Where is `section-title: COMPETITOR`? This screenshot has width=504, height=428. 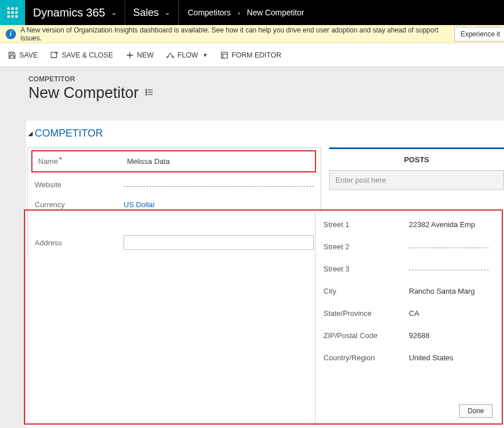 section-title: COMPETITOR is located at coordinates (69, 133).